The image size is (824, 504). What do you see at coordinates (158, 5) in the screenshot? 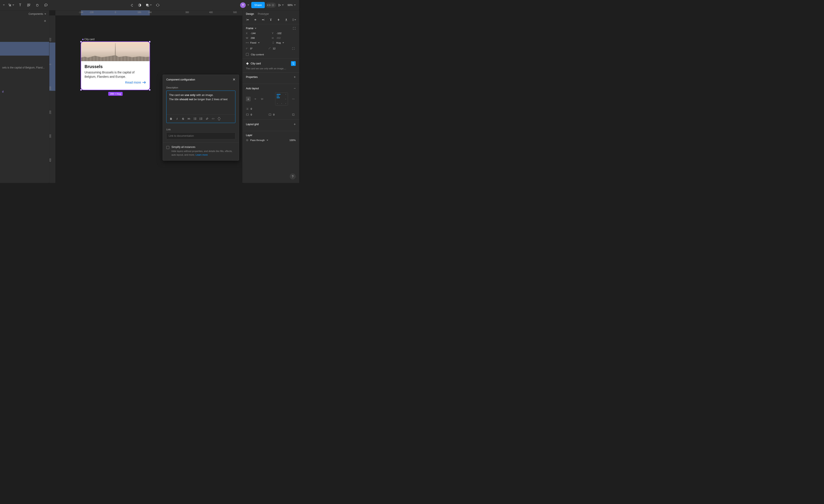
I see `dev-handoff-tool` at bounding box center [158, 5].